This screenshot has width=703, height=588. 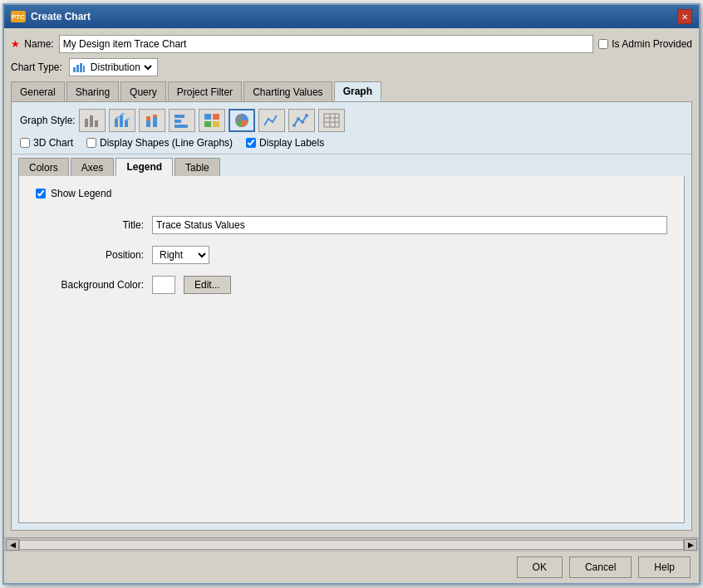 What do you see at coordinates (15, 44) in the screenshot?
I see `required-star: ★` at bounding box center [15, 44].